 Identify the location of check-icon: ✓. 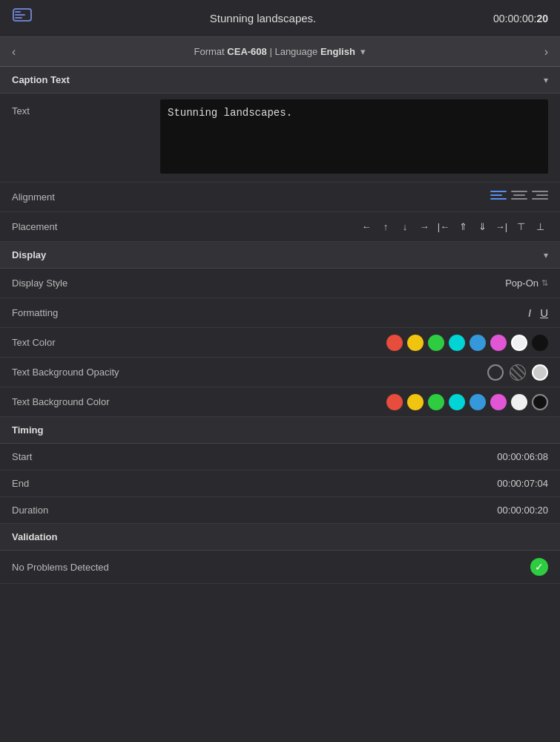
(539, 567).